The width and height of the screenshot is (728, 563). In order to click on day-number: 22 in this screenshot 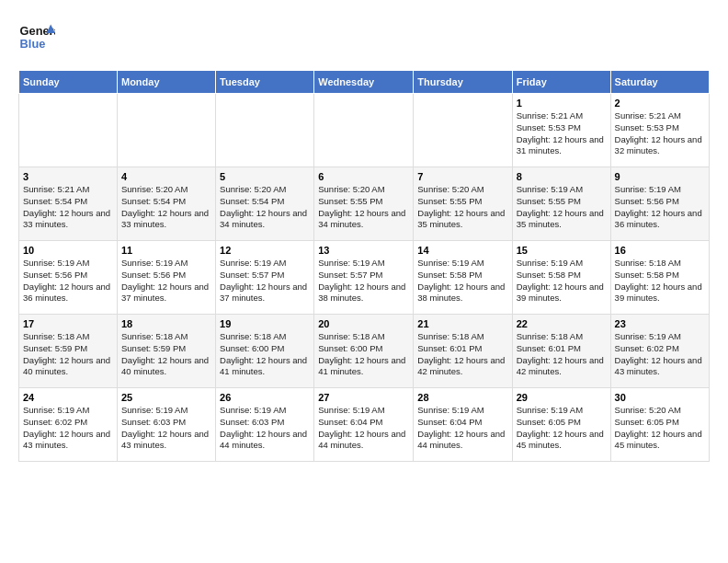, I will do `click(562, 324)`.